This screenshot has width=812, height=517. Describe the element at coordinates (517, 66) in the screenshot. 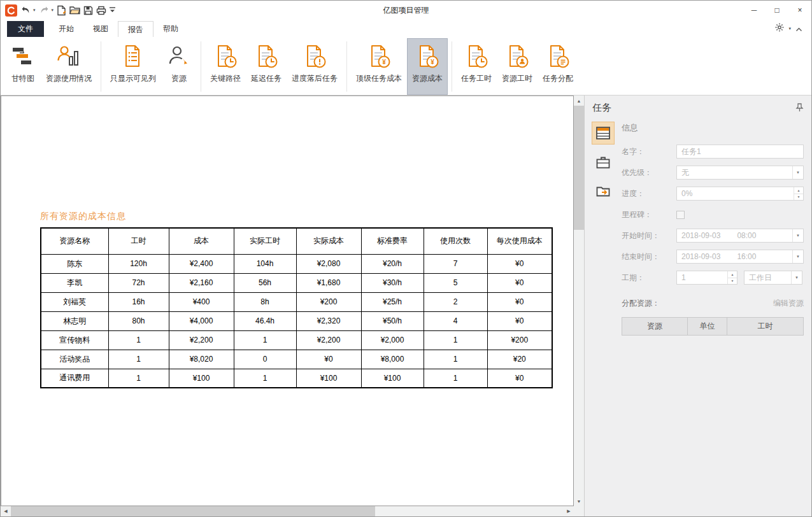

I see `ribbon-group: 任务工时资源工时任务分配` at that location.